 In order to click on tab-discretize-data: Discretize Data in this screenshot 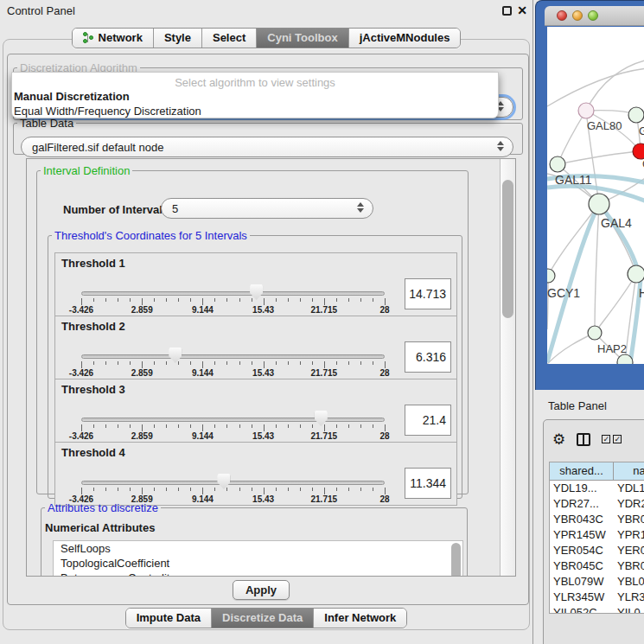, I will do `click(263, 618)`.